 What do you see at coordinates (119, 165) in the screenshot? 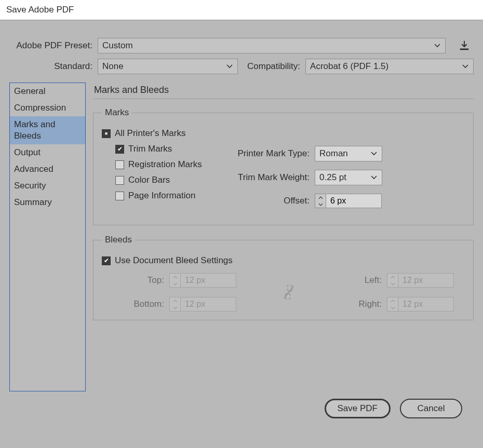
I see `registration-marks-checkbox` at bounding box center [119, 165].